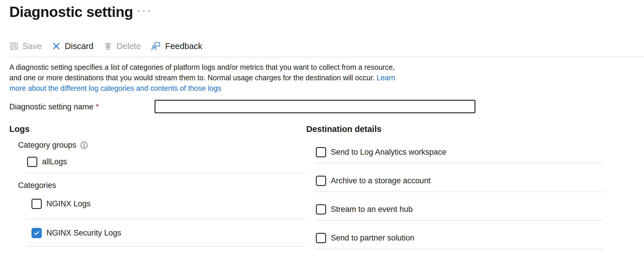 The width and height of the screenshot is (644, 265). Describe the element at coordinates (55, 162) in the screenshot. I see `alllogs-label: allLogs` at that location.